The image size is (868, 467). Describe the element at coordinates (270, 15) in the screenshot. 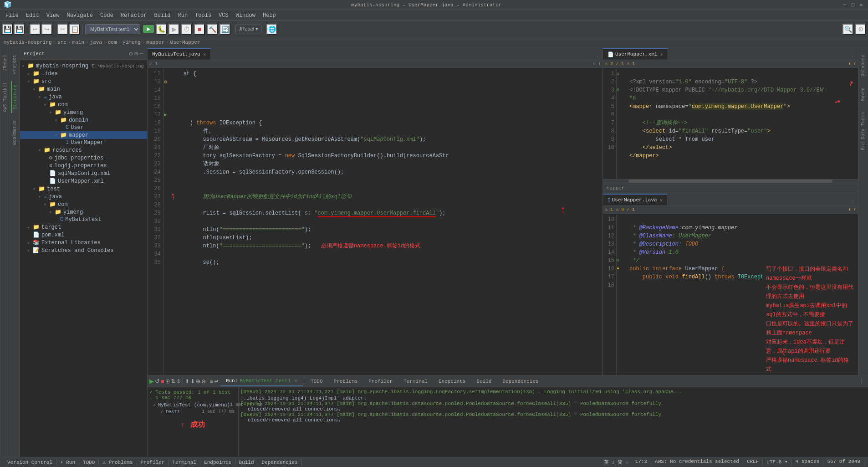

I see `menu-help: Help` at that location.